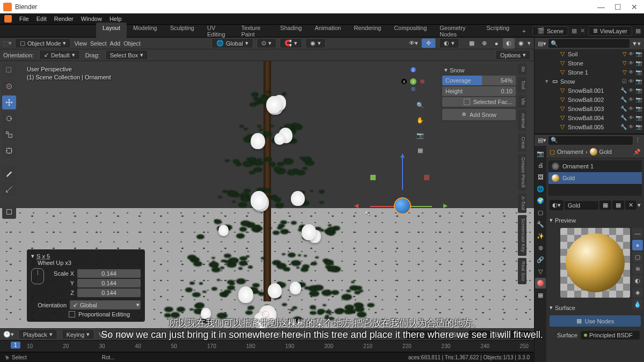 The width and height of the screenshot is (644, 362). Describe the element at coordinates (413, 43) in the screenshot. I see `visibility-icon: 👁▾` at that location.